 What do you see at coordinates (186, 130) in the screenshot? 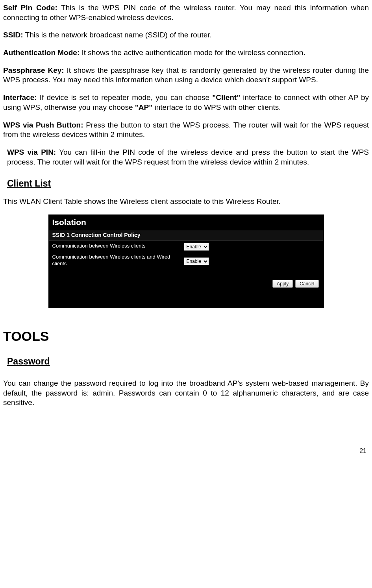
I see `para-wps-push: WPS via Push Button: Press the button to…` at bounding box center [186, 130].